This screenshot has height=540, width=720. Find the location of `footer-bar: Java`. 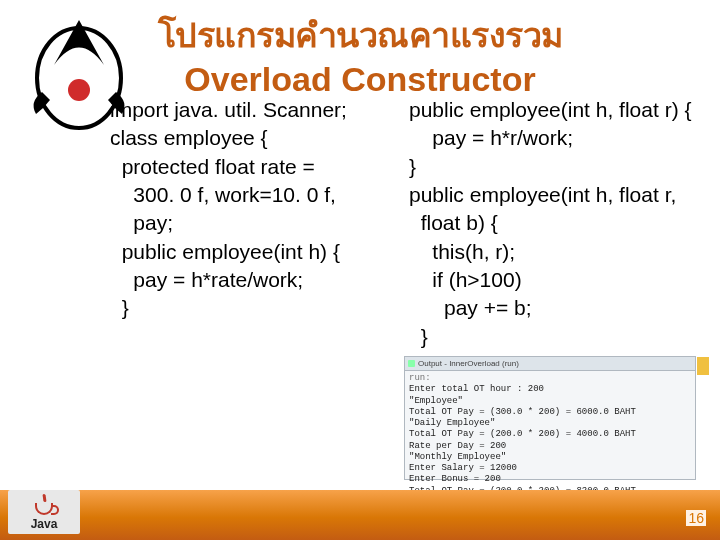

footer-bar: Java is located at coordinates (360, 515).